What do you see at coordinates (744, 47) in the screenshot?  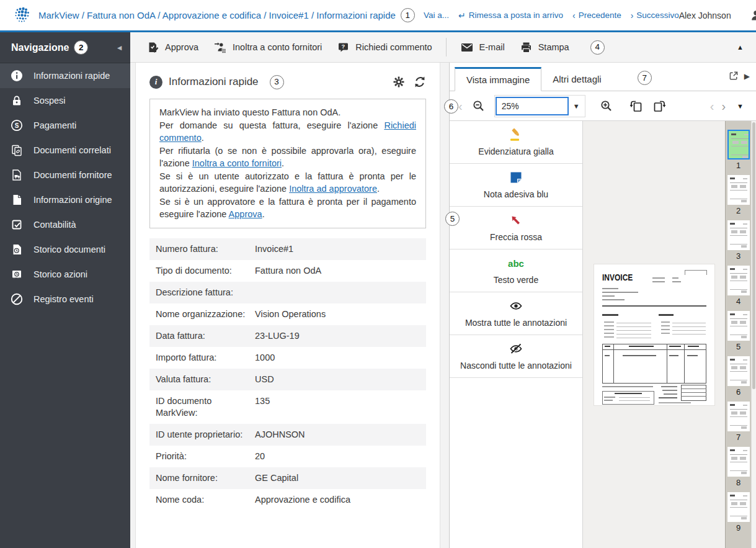 I see `toolbar-collapse-button: ▲` at bounding box center [744, 47].